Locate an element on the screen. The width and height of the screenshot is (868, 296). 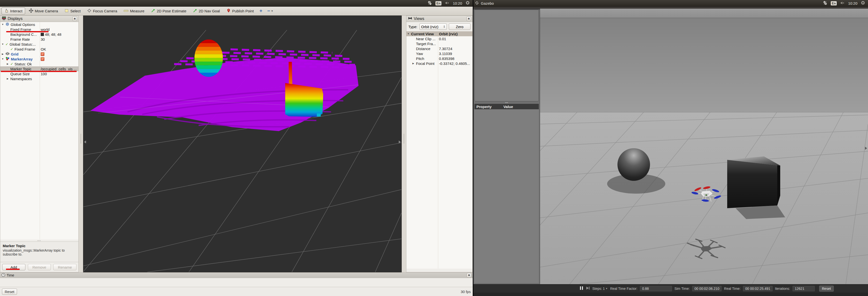
display-row-namespaces: ▶Namespaces is located at coordinates (39, 79).